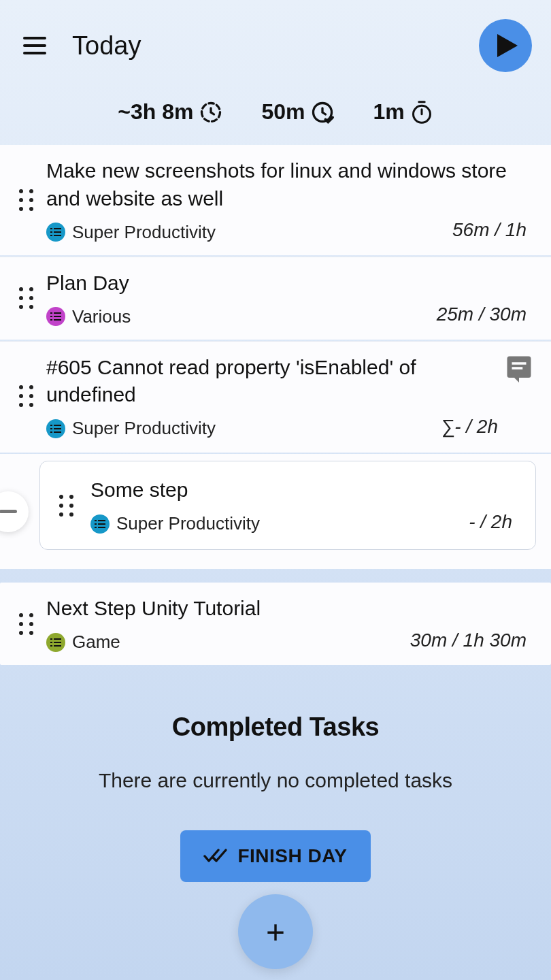 The image size is (551, 980). Describe the element at coordinates (276, 623) in the screenshot. I see `task-row: Next Step Unity Tutorial Game 30m / 1h 3…` at that location.